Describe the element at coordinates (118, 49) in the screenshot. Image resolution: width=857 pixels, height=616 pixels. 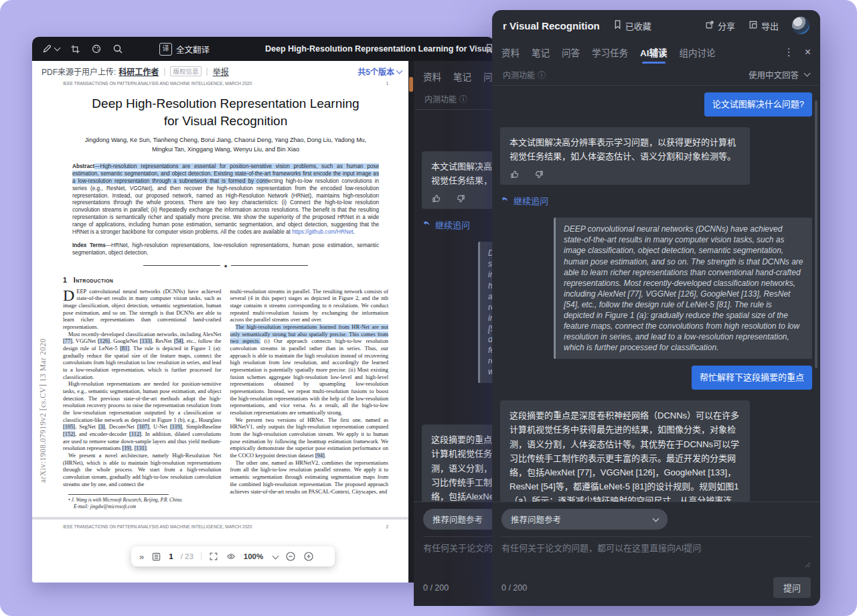
I see `search-icon` at that location.